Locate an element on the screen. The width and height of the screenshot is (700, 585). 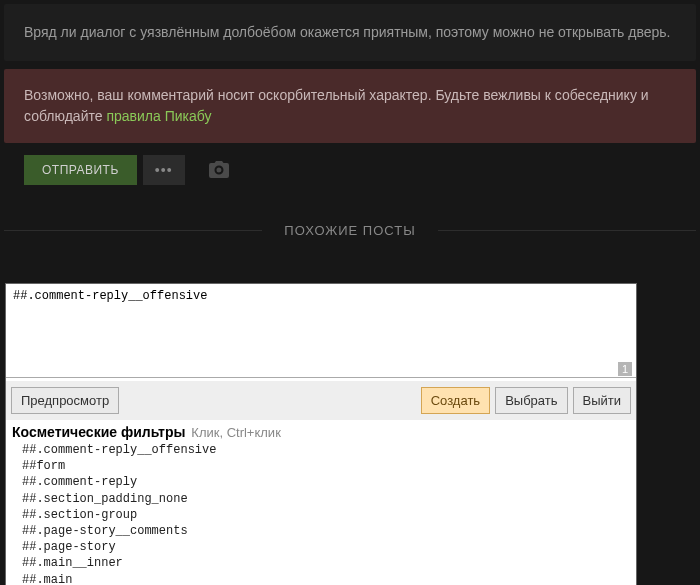
filter-item: ##.section_padding_none is located at coordinates (326, 499).